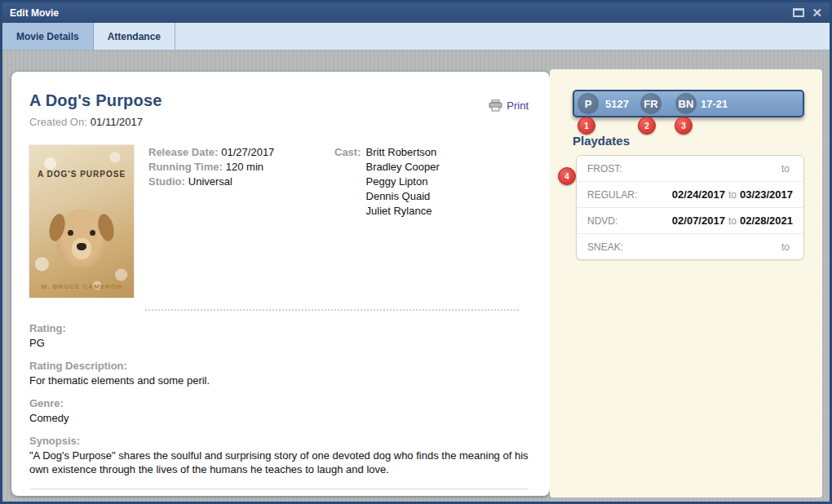 Image resolution: width=832 pixels, height=504 pixels. I want to click on playdates-panel: FROST: to REGULAR: 02/24/2017to03/23/201…, so click(690, 207).